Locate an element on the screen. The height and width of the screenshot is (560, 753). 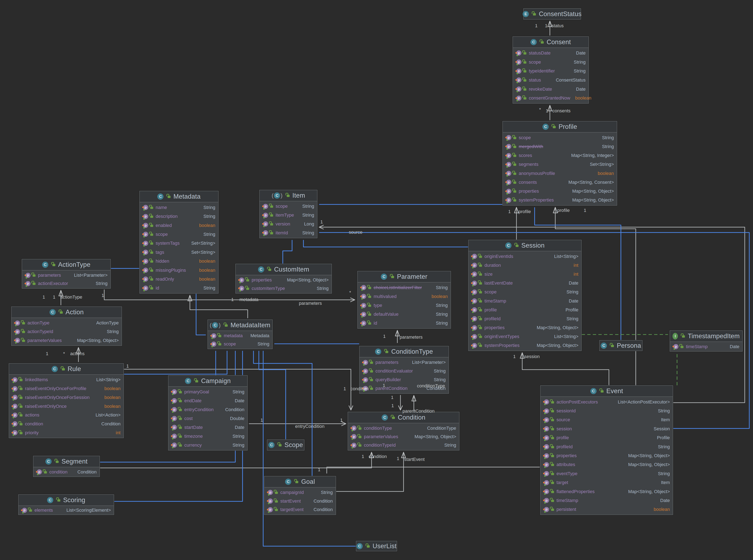
field-row: p segments Set<String> is located at coordinates (560, 164).